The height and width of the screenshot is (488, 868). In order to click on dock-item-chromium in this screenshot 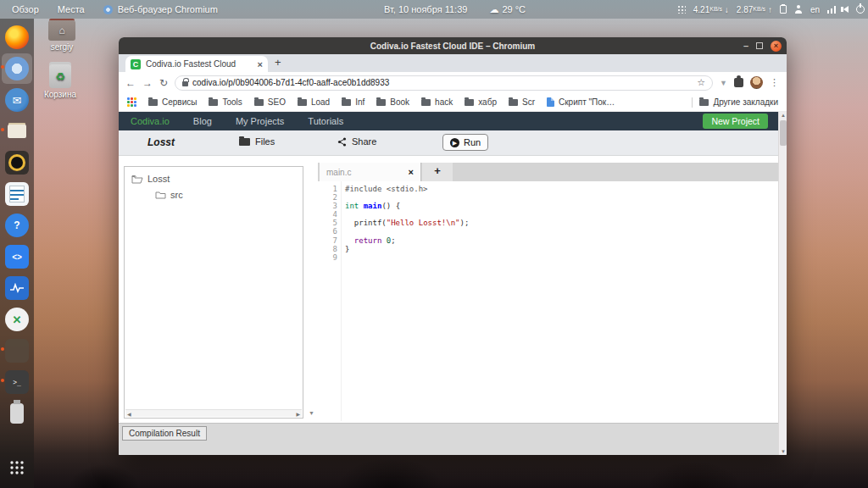, I will do `click(17, 69)`.